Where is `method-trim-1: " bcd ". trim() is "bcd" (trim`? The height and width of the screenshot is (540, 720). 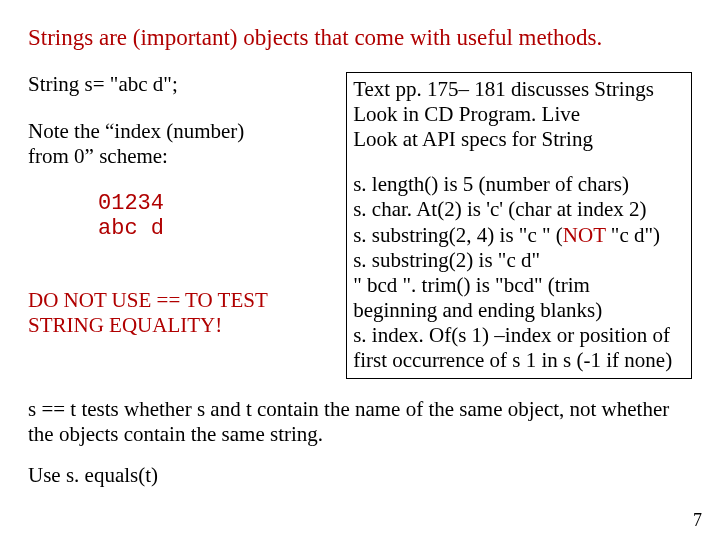
method-trim-1: " bcd ". trim() is "bcd" (trim is located at coordinates (519, 286).